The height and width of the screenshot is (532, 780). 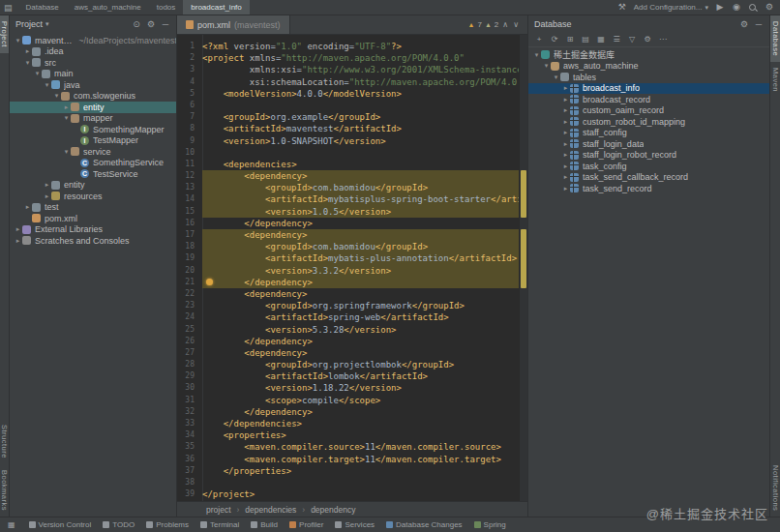 I want to click on line-number-10: 10, so click(x=190, y=153).